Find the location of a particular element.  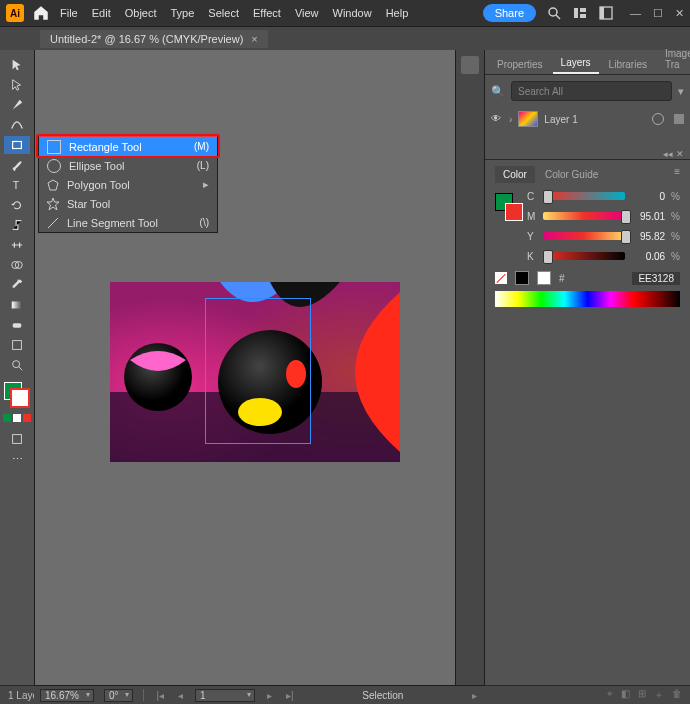

gradient-tool is located at coordinates (17, 305).